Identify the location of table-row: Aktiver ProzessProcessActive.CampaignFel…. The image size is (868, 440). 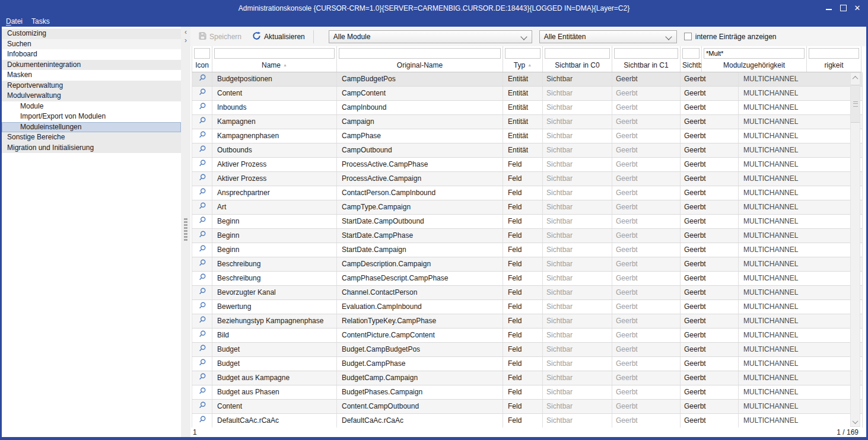
(527, 179).